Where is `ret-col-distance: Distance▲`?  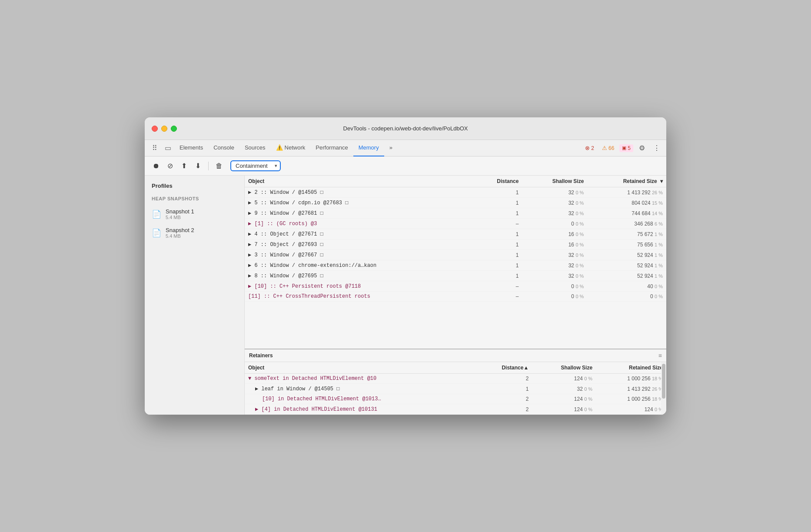 ret-col-distance: Distance▲ is located at coordinates (504, 368).